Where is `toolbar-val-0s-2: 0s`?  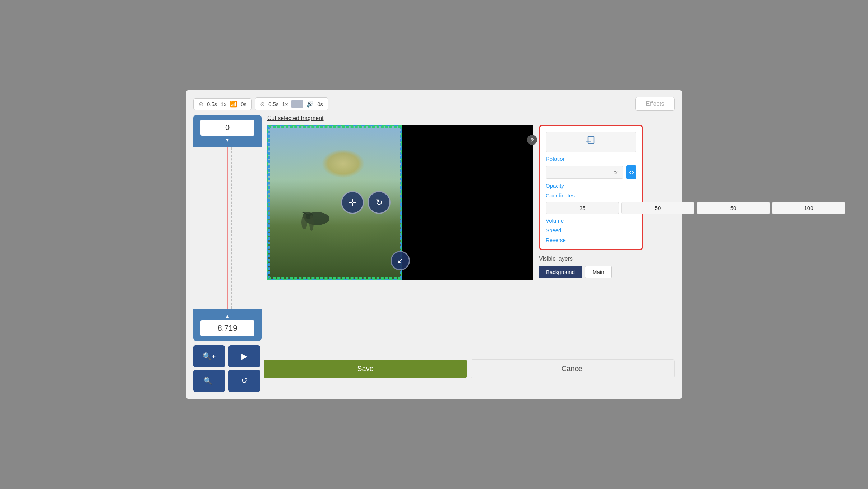
toolbar-val-0s-2: 0s is located at coordinates (320, 104).